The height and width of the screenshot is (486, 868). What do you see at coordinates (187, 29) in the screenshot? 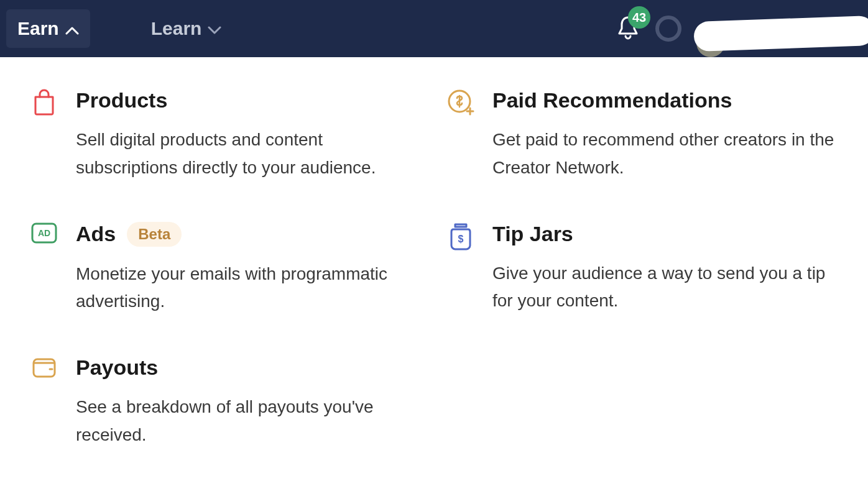
I see `nav-learn: Learn` at bounding box center [187, 29].